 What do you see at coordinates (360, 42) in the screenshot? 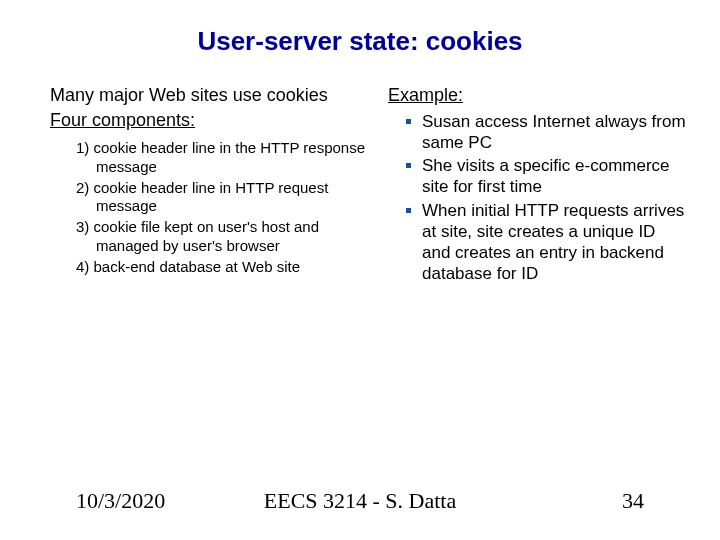
I see `slide-title: User-server state: cookies` at bounding box center [360, 42].